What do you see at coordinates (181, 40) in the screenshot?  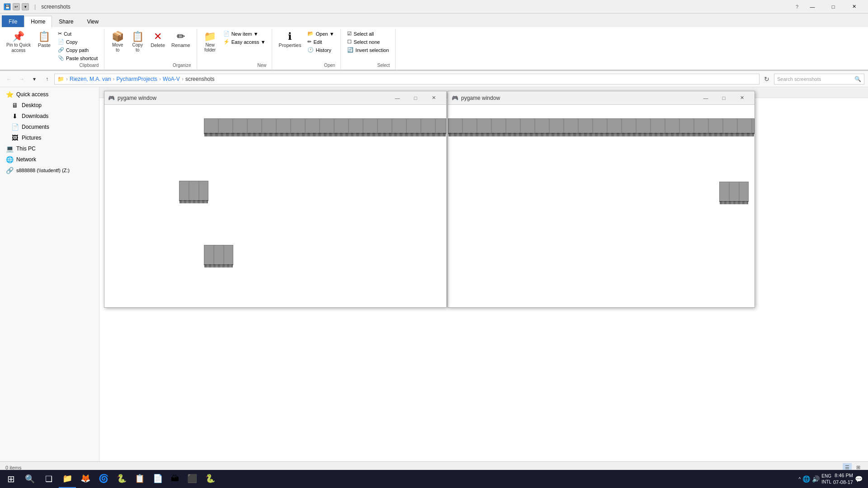 I see `rename-button: ✏ Rename` at bounding box center [181, 40].